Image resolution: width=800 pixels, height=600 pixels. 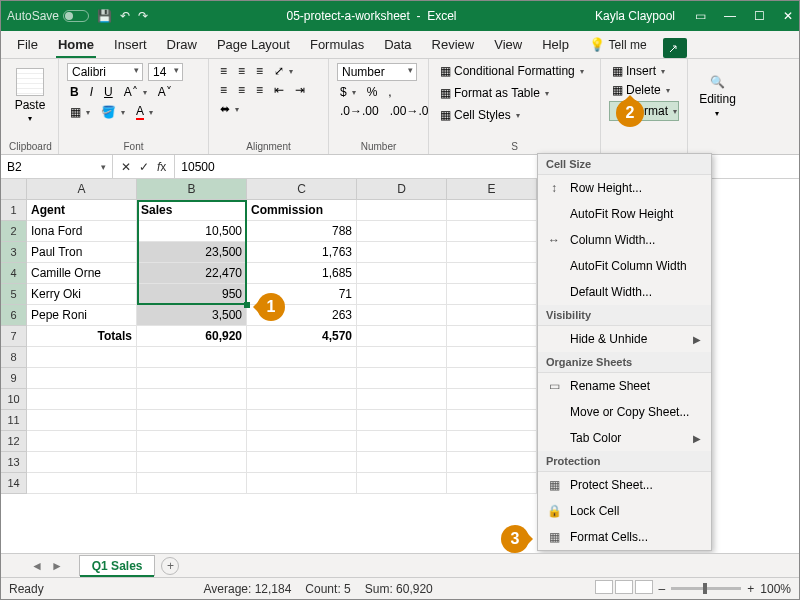 What do you see at coordinates (302, 210) in the screenshot?
I see `cell: Commission` at bounding box center [302, 210].